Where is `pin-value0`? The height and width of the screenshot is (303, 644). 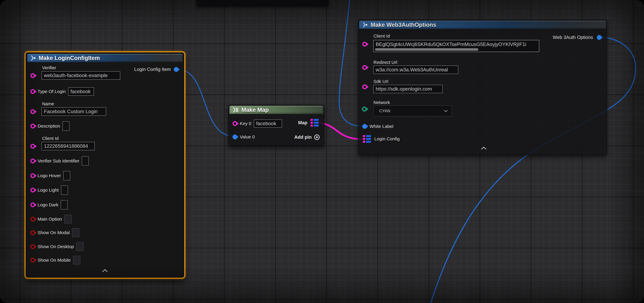 pin-value0 is located at coordinates (235, 137).